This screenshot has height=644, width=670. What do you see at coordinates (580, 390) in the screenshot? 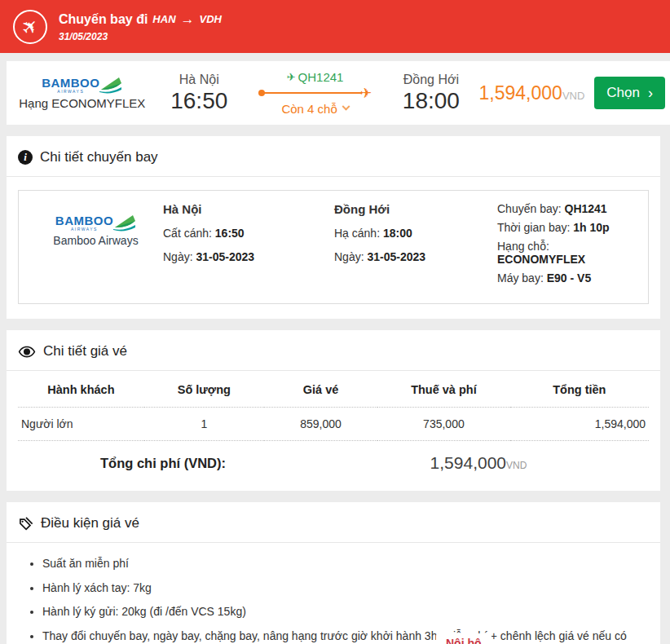
I see `col-total: Tổng tiền` at bounding box center [580, 390].